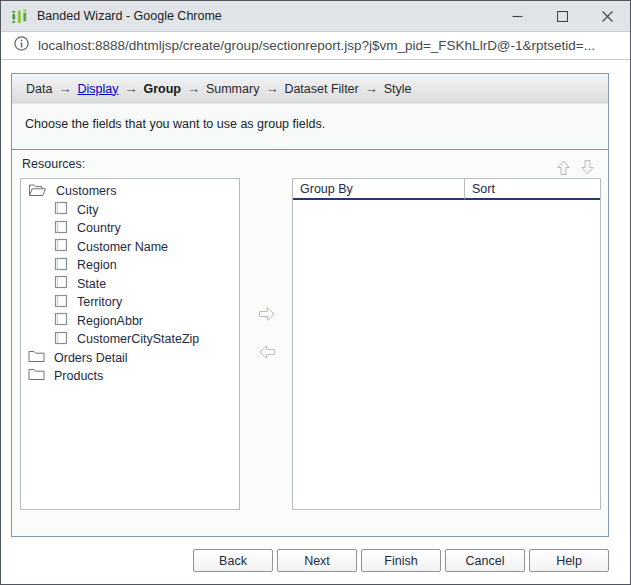  What do you see at coordinates (162, 89) in the screenshot?
I see `breadcrumb-step-group: Group` at bounding box center [162, 89].